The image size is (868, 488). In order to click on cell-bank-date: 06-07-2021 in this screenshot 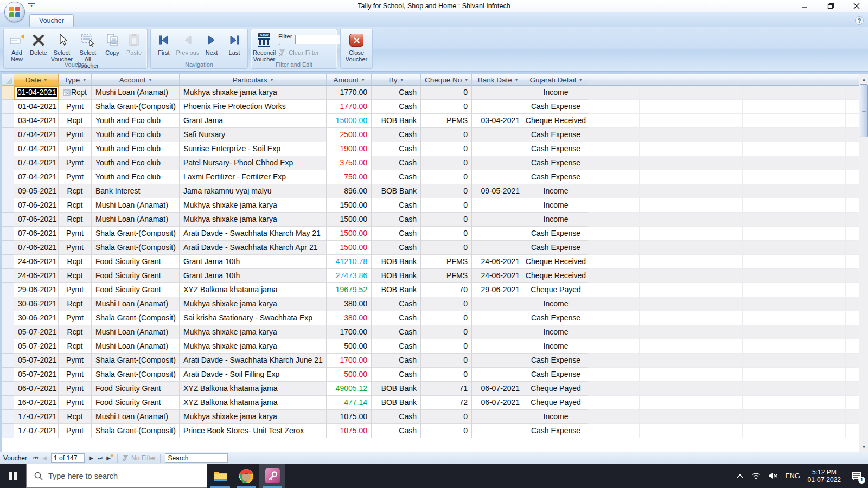, I will do `click(498, 403)`.